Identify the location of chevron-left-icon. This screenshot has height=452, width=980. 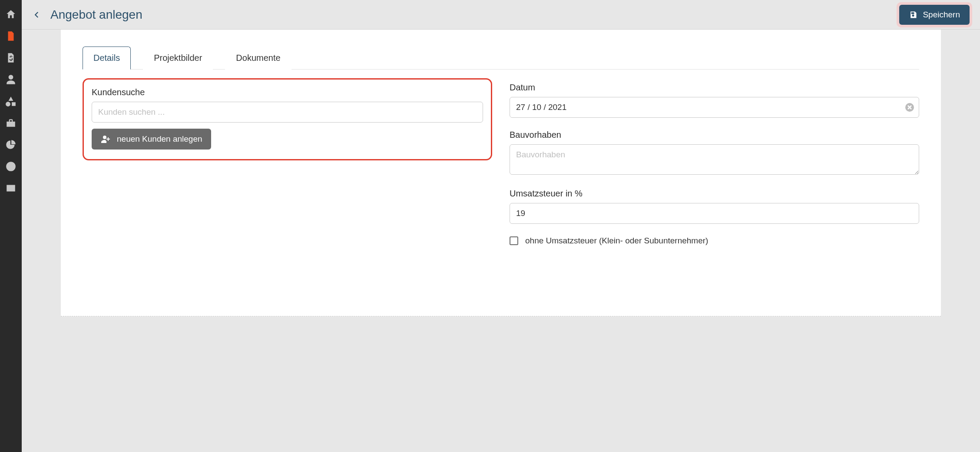
(37, 15).